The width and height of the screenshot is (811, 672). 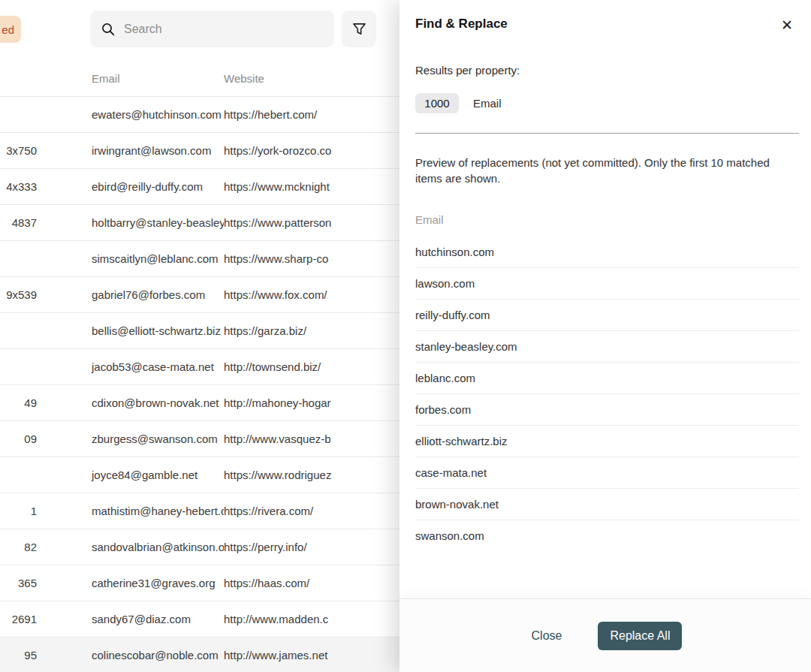 What do you see at coordinates (212, 29) in the screenshot?
I see `search-box` at bounding box center [212, 29].